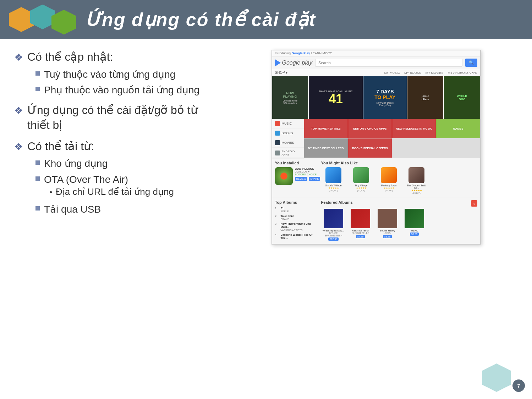  Describe the element at coordinates (296, 236) in the screenshot. I see `album-item-4: 4 Caroline World: Rise Of The...` at that location.